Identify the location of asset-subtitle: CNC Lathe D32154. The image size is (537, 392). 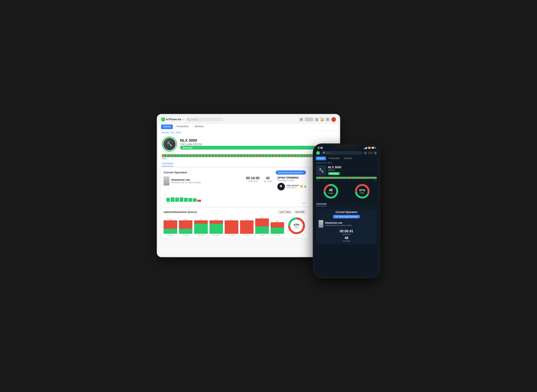
(258, 144).